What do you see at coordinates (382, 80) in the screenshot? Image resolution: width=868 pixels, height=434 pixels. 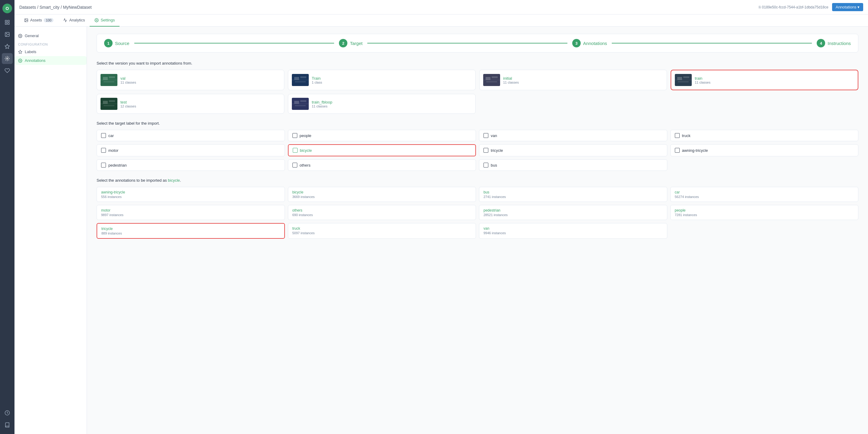 I see `version-card-train: Train 1 class` at bounding box center [382, 80].